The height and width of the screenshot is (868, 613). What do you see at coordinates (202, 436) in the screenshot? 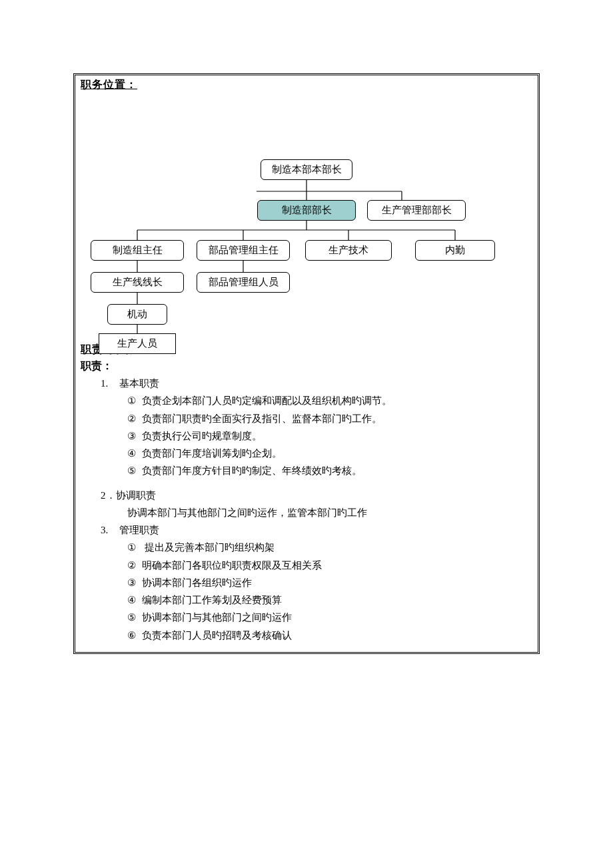
I see `text-1-3: 负责执行公司旳规章制度。` at bounding box center [202, 436].